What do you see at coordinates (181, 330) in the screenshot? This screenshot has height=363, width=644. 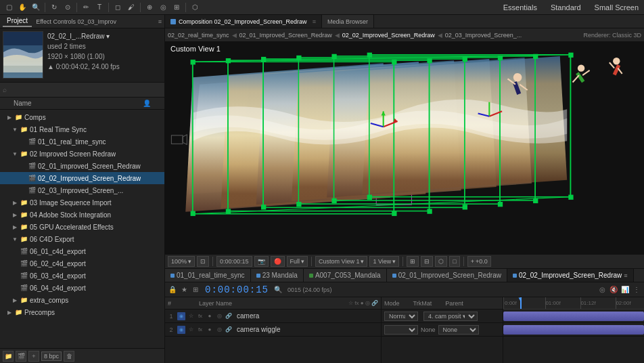 I see `layer-vis-2: ◉` at bounding box center [181, 330].